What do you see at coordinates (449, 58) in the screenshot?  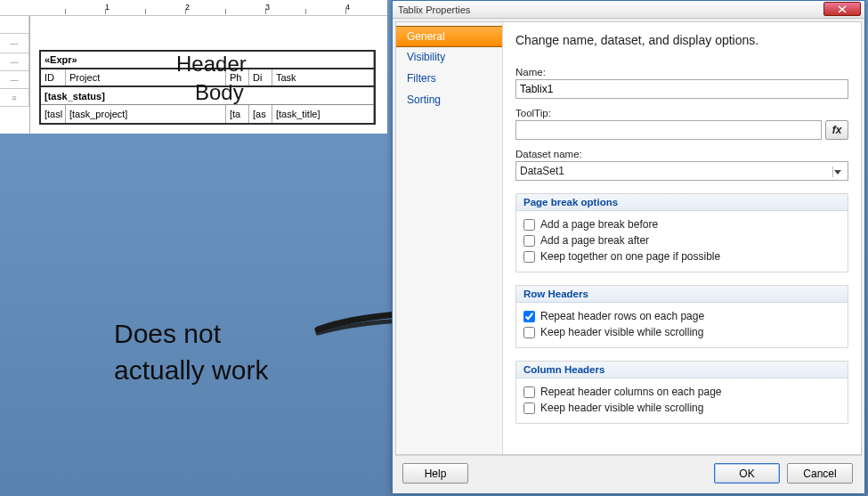 I see `sidebar-item-visibility: Visibility` at bounding box center [449, 58].